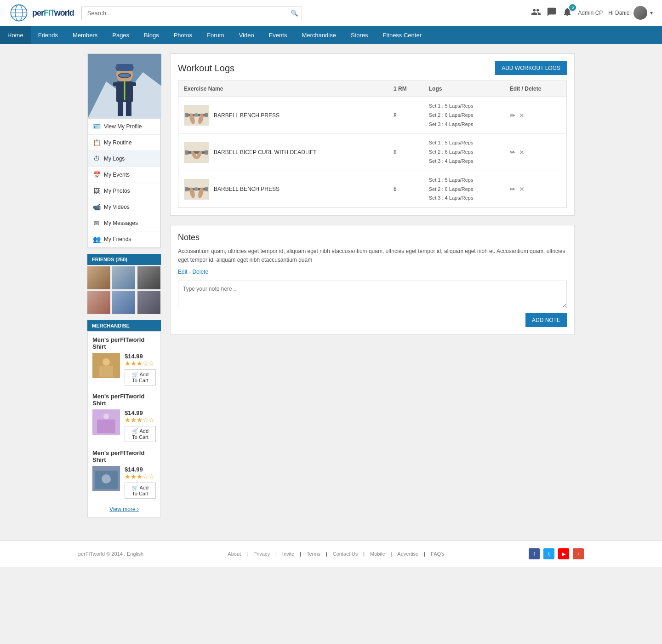  Describe the element at coordinates (124, 509) in the screenshot. I see `view-more-link: View more ›` at that location.